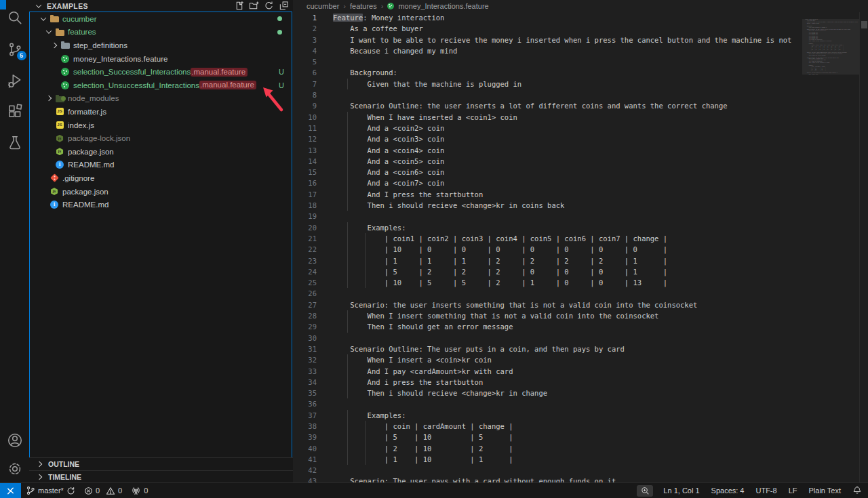 This screenshot has height=498, width=868. Describe the element at coordinates (161, 463) in the screenshot. I see `outline-section: OUTLINE` at that location.